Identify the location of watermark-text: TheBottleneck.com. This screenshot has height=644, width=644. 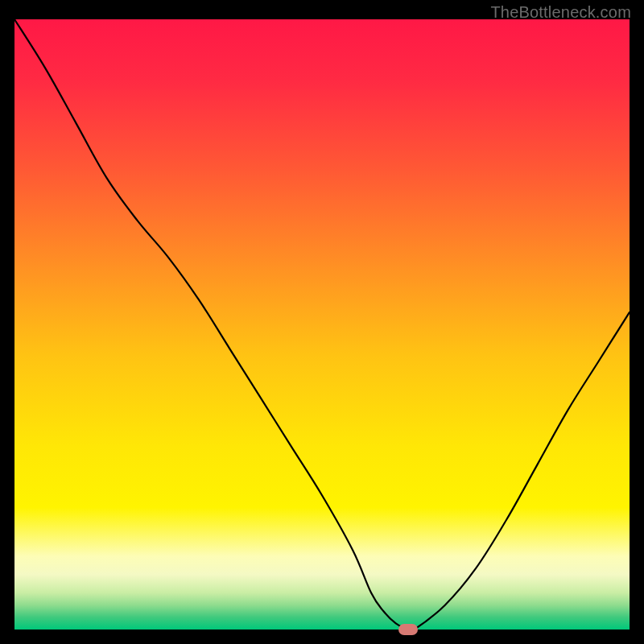
(560, 13).